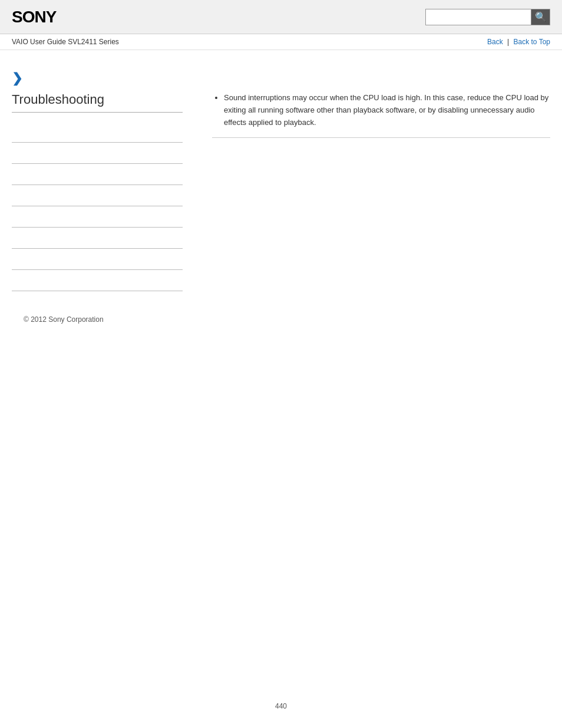 This screenshot has width=562, height=728. Describe the element at coordinates (541, 17) in the screenshot. I see `search-icon: 🔍` at that location.